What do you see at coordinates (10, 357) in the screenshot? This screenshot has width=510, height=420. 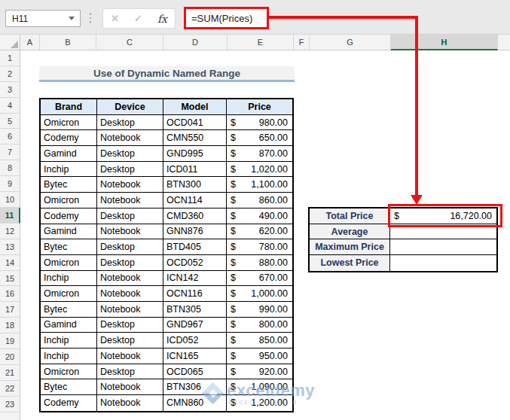 I see `row-header-20: 20` at bounding box center [10, 357].